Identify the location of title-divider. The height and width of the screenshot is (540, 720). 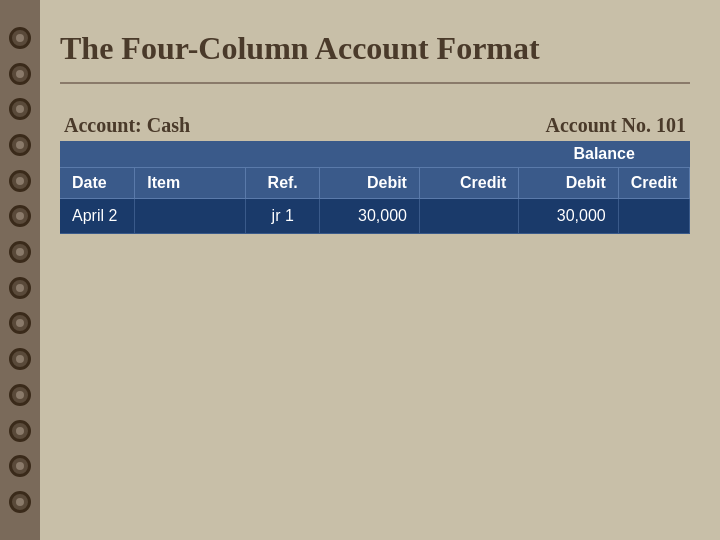
(375, 83).